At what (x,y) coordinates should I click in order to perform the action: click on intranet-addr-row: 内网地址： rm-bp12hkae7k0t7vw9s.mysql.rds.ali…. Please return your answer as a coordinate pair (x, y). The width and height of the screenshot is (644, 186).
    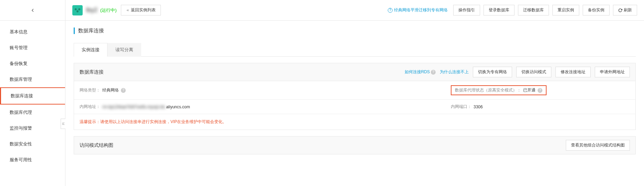
    Looking at the image, I should click on (355, 107).